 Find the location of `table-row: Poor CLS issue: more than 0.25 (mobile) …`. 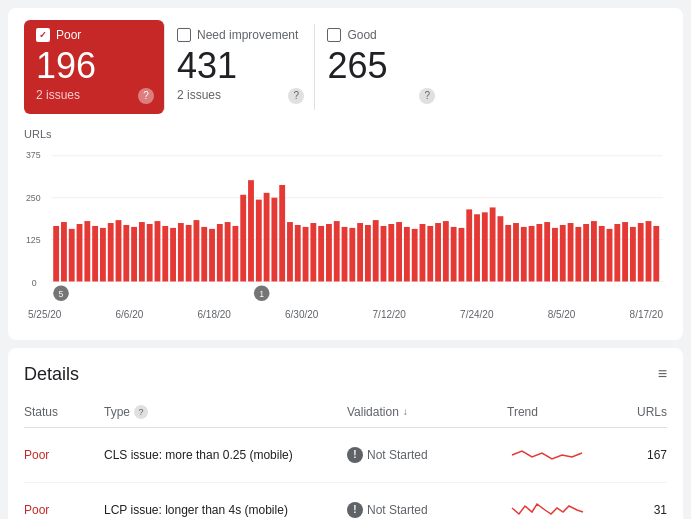

table-row: Poor CLS issue: more than 0.25 (mobile) … is located at coordinates (346, 456).